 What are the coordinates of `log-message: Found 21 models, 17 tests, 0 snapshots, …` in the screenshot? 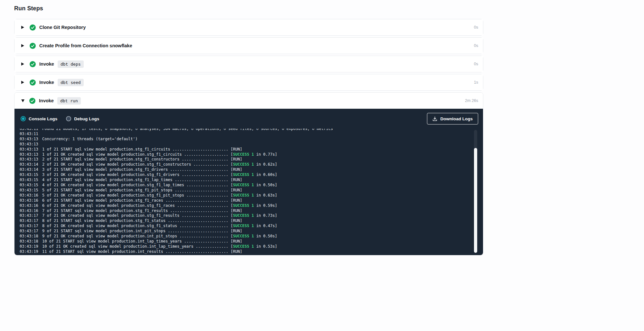 It's located at (187, 130).